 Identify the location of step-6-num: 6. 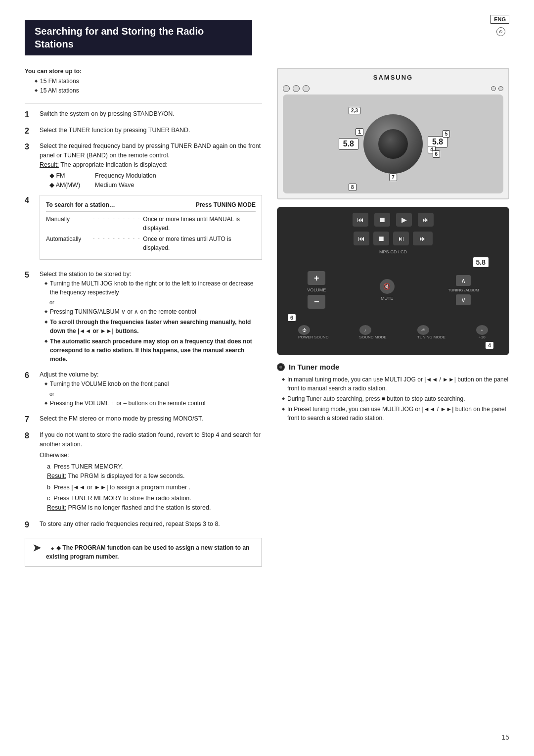
(30, 376).